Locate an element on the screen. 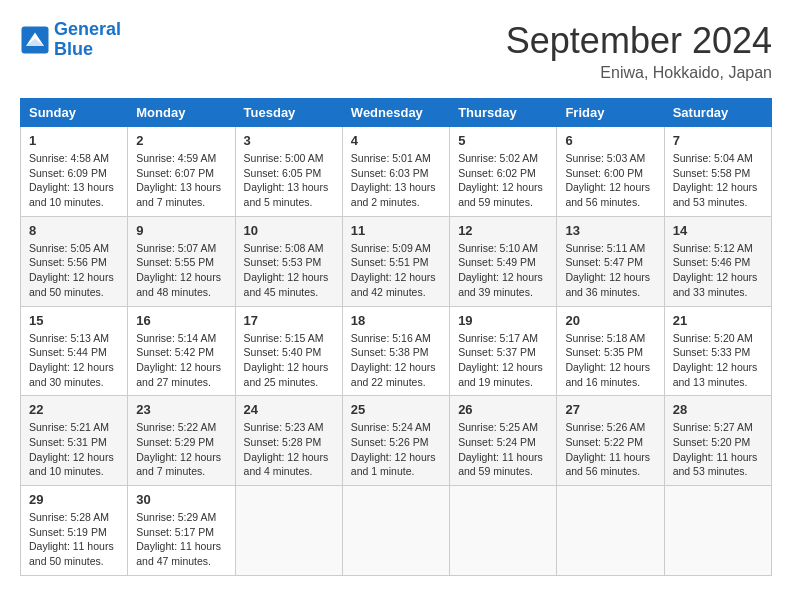  day-number: 24 is located at coordinates (289, 410).